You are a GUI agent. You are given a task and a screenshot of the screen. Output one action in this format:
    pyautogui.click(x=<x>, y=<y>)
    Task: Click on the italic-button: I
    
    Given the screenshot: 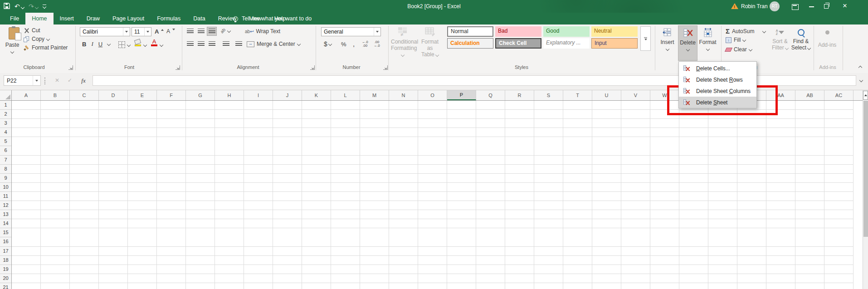 What is the action you would take?
    pyautogui.click(x=92, y=44)
    